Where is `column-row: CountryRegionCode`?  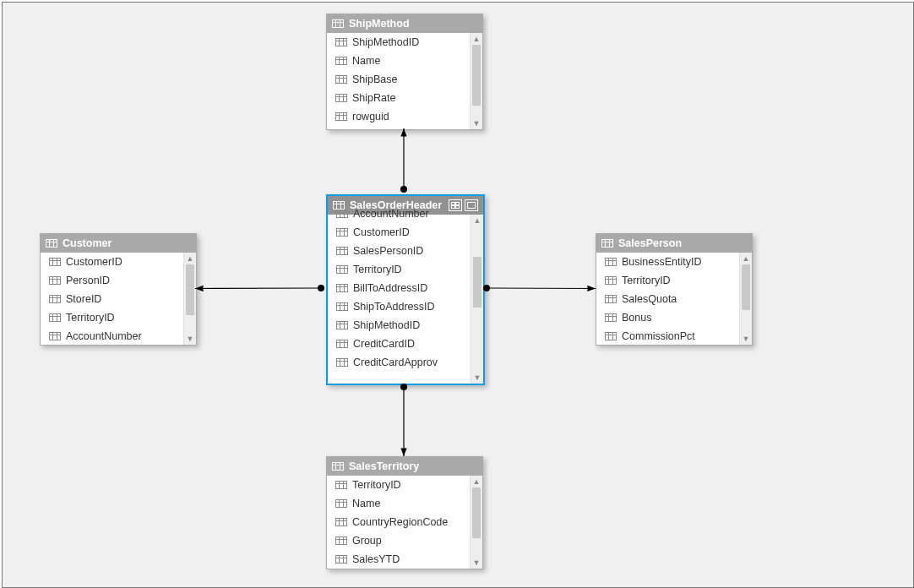
column-row: CountryRegionCode is located at coordinates (399, 522).